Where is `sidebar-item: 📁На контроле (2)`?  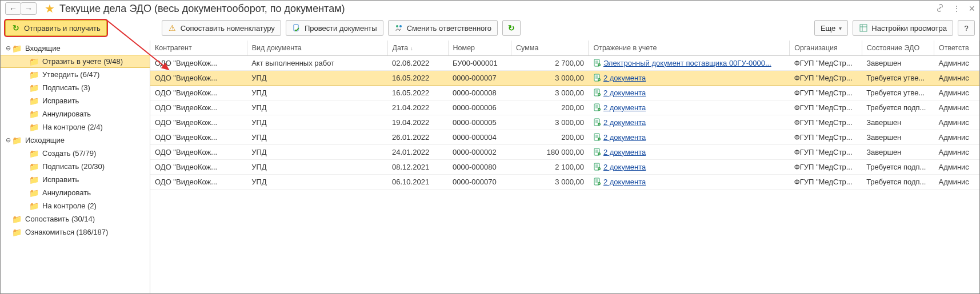
sidebar-item: 📁На контроле (2) is located at coordinates (75, 206).